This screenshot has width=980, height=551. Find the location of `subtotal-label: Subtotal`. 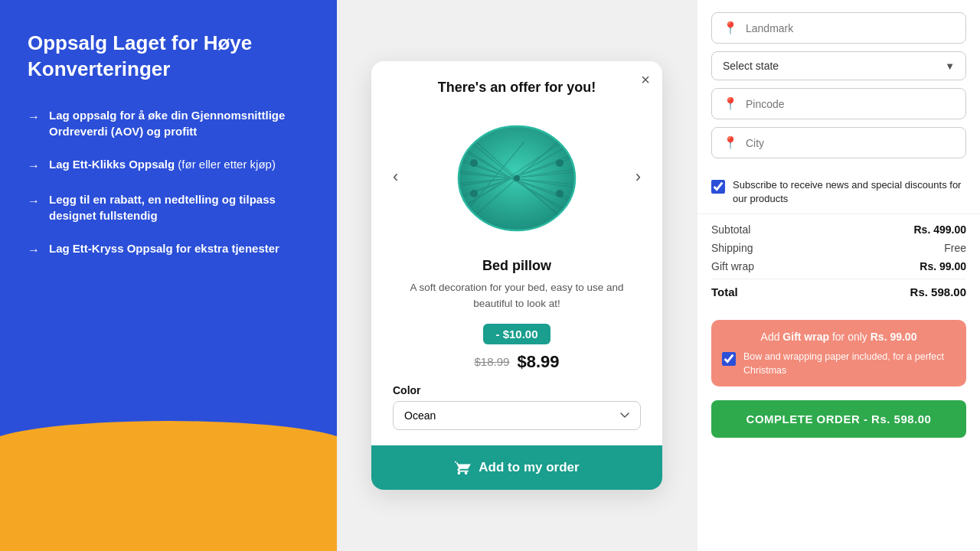

subtotal-label: Subtotal is located at coordinates (730, 230).